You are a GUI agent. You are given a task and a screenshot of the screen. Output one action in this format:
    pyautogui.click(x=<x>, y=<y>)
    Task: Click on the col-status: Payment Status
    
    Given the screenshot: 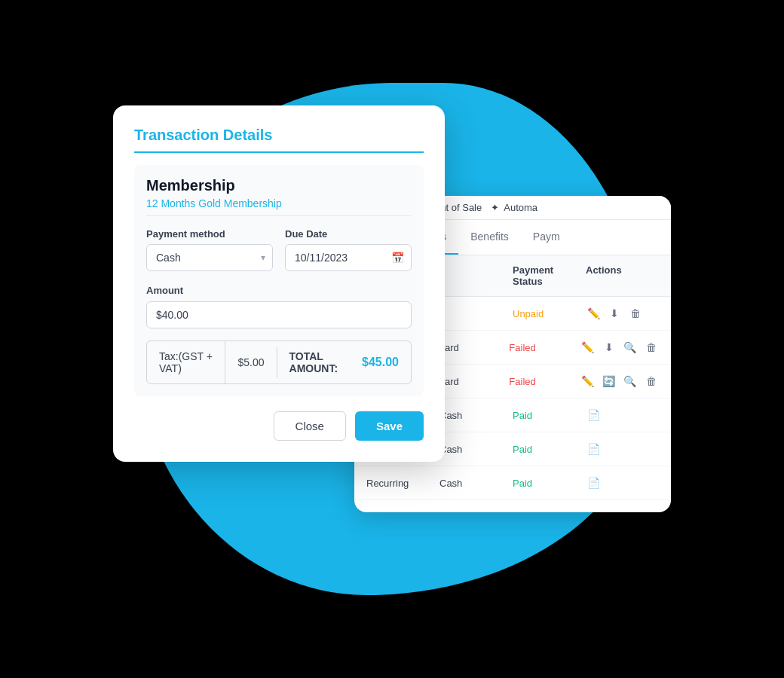 What is the action you would take?
    pyautogui.click(x=549, y=276)
    